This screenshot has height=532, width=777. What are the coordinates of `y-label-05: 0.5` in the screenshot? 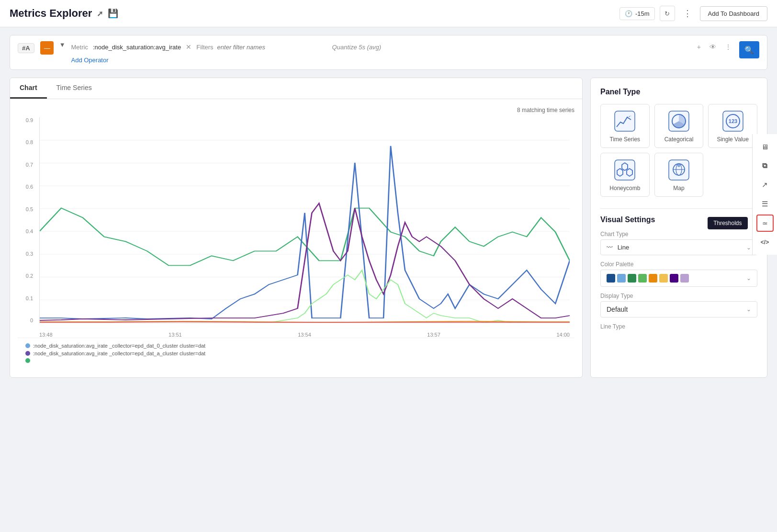 It's located at (30, 209).